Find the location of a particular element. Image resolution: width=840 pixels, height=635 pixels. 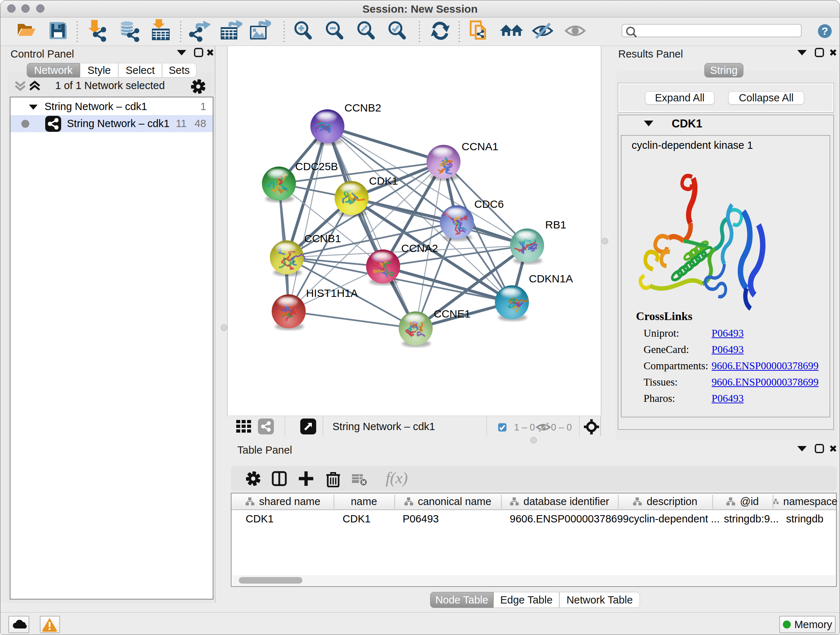

svg-text: CDC25B is located at coordinates (317, 166).